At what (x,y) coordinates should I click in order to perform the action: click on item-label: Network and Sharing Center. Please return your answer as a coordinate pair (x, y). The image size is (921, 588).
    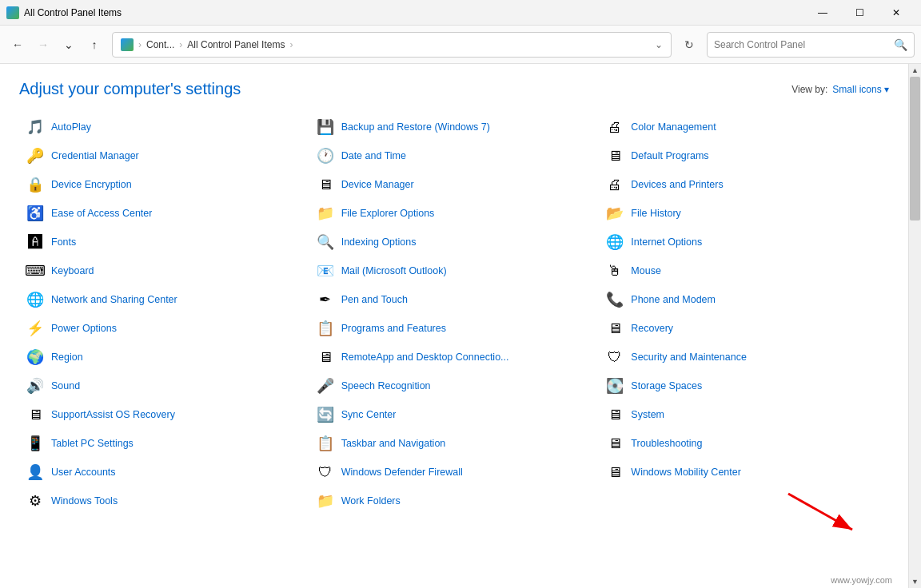
    Looking at the image, I should click on (114, 300).